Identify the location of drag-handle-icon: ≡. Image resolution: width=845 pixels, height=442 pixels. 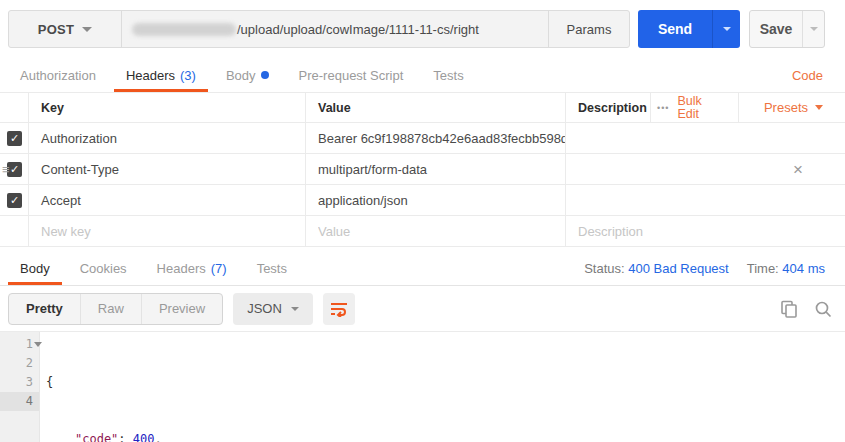
(6, 170).